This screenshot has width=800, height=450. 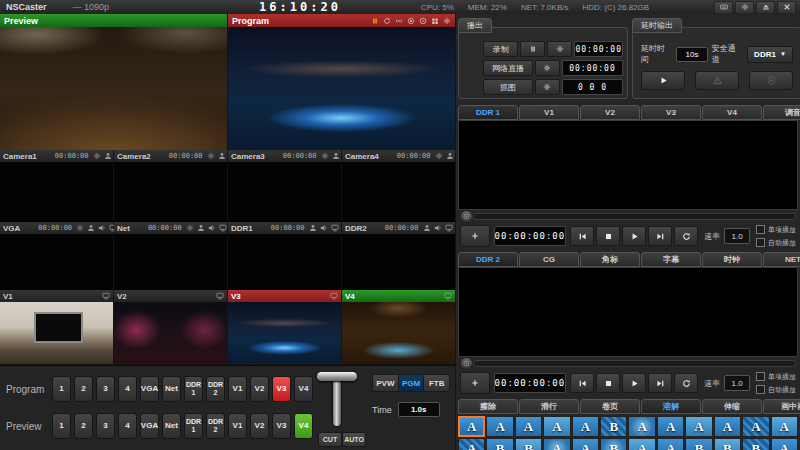 I want to click on transitions-tab-卷页: 卷页, so click(x=610, y=406).